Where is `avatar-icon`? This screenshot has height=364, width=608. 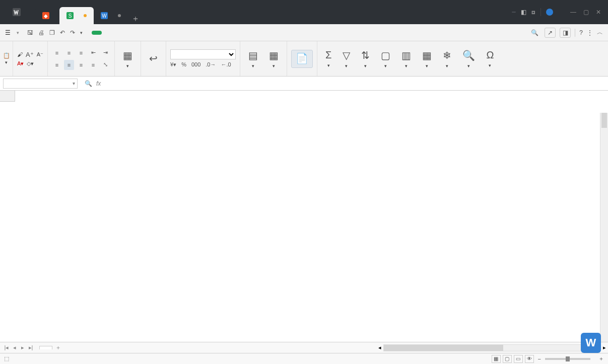 avatar-icon is located at coordinates (550, 12).